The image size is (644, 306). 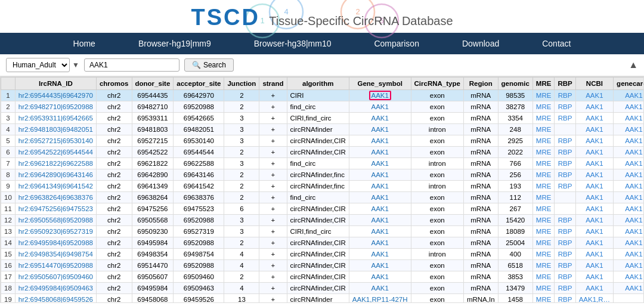 What do you see at coordinates (55, 153) in the screenshot?
I see `cell-id: hr2:69542522|69544544` at bounding box center [55, 153].